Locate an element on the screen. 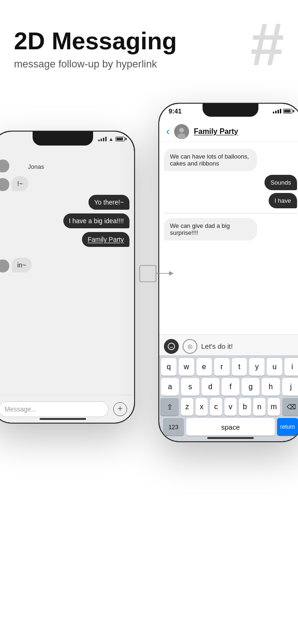  message-bubble-link: Family Party is located at coordinates (106, 239).